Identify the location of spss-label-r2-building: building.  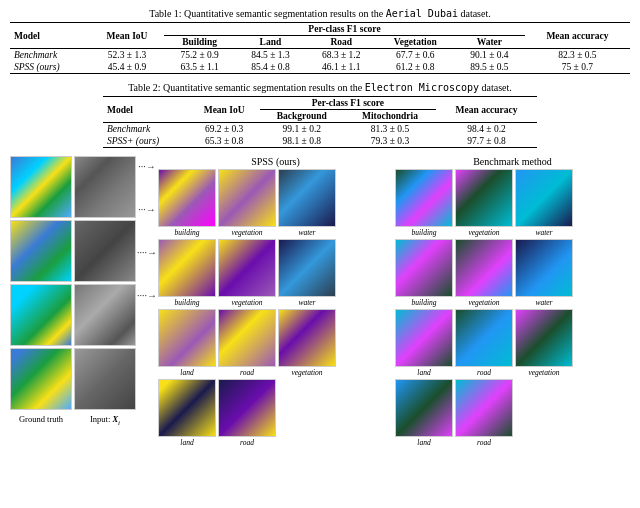
(186, 302).